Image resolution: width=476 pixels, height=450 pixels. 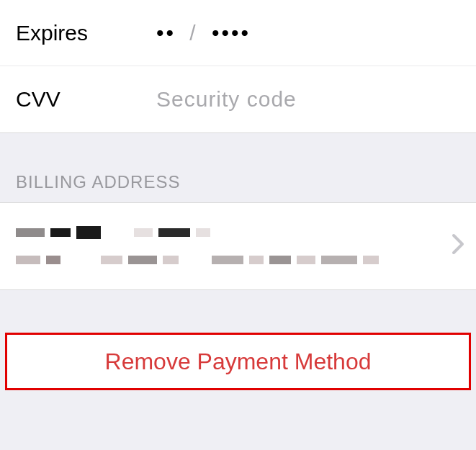 What do you see at coordinates (238, 361) in the screenshot?
I see `remove-payment-method-button: Remove Payment Method` at bounding box center [238, 361].